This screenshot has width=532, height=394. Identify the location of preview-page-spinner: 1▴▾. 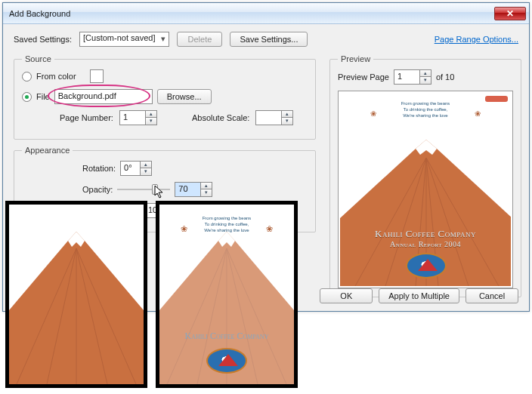
(413, 77).